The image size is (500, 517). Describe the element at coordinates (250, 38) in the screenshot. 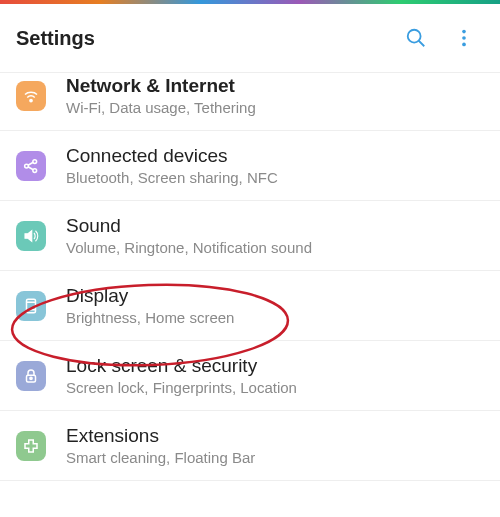

I see `header-bar: Settings` at that location.